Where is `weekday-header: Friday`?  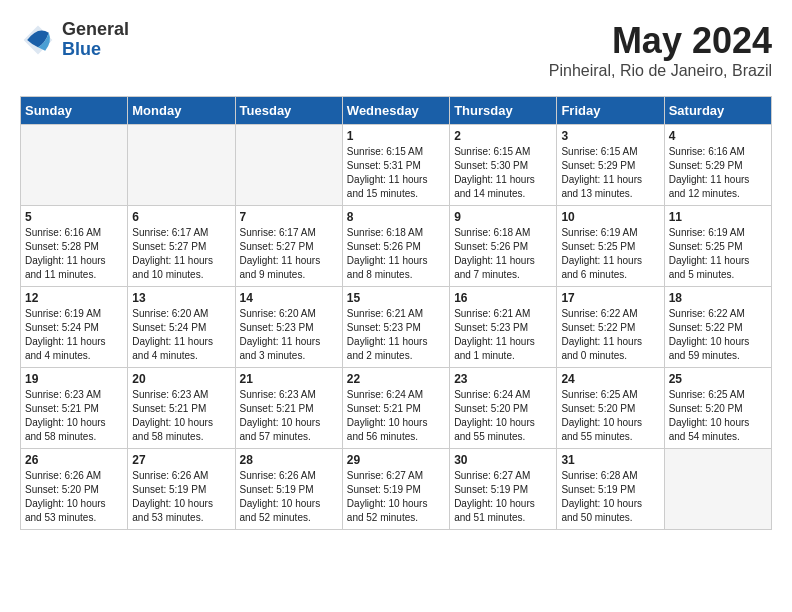 weekday-header: Friday is located at coordinates (610, 111).